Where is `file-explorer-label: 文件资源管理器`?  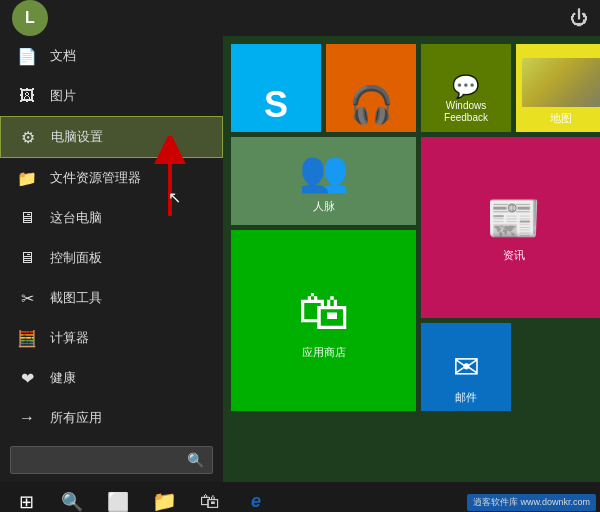
file-explorer-label: 文件资源管理器 is located at coordinates (96, 178).